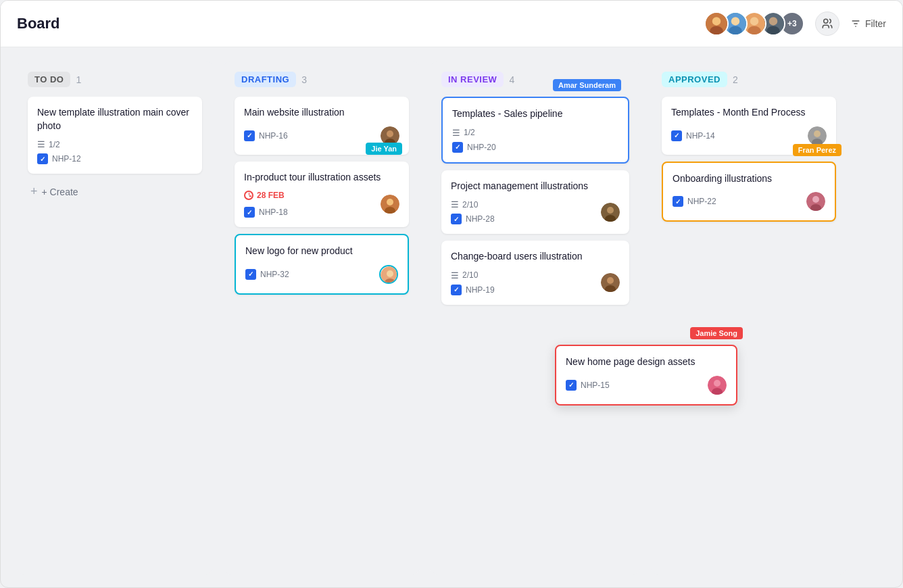  Describe the element at coordinates (480, 219) in the screenshot. I see `card-nhp-28-id: NHP-28` at that location.